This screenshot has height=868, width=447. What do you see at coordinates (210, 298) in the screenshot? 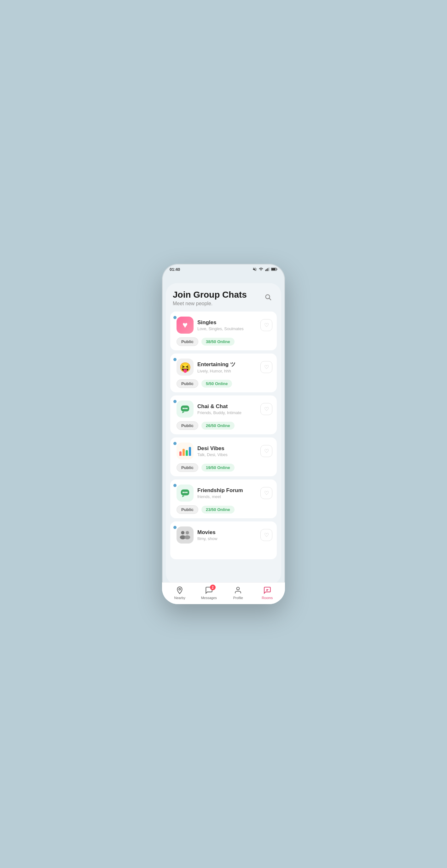
I see `header-titles: Join Group Chats Meet new people.` at bounding box center [210, 298].